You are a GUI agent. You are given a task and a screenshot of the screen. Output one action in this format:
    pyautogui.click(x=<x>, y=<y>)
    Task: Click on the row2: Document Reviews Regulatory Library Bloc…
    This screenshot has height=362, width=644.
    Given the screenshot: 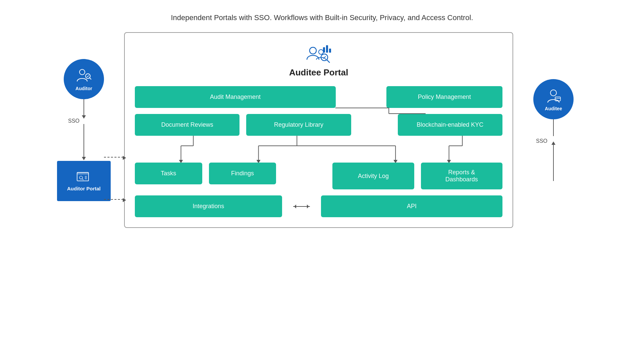 What is the action you would take?
    pyautogui.click(x=319, y=125)
    